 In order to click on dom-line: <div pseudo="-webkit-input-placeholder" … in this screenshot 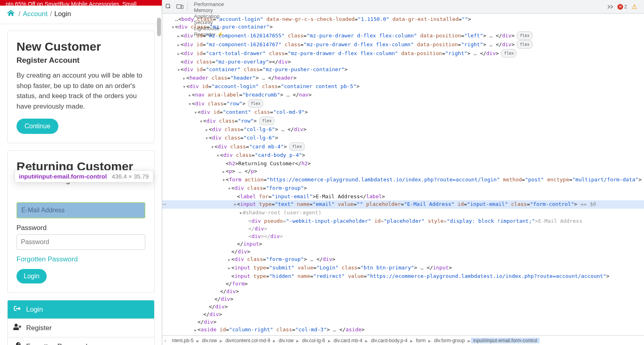, I will do `click(403, 221)`.